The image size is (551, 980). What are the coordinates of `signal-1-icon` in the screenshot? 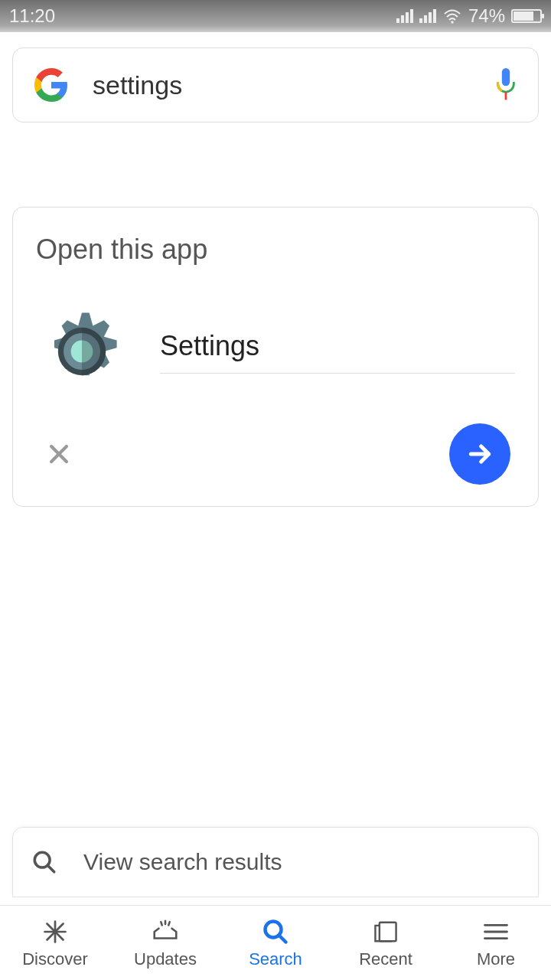 It's located at (405, 16).